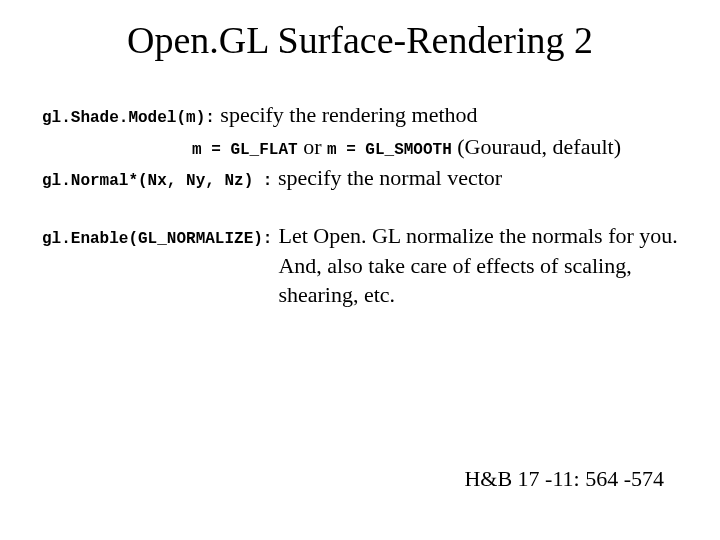 This screenshot has height=540, width=720. Describe the element at coordinates (367, 115) in the screenshot. I see `line-shademodel: gl.Shade.Model(m): specify the rendering…` at that location.